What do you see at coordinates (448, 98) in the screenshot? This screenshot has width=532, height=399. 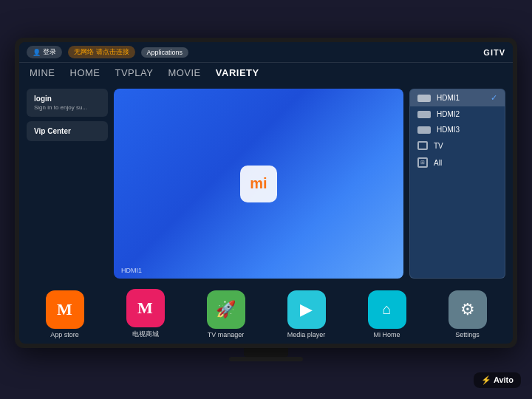 I see `hdmi1-label: HDMI1` at bounding box center [448, 98].